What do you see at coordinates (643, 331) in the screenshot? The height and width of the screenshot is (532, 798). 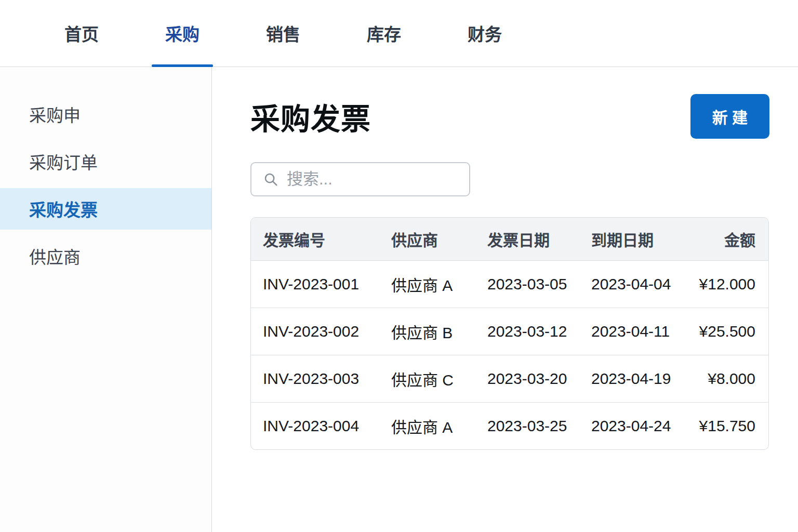 I see `cell-due-date: 2023-04-11` at bounding box center [643, 331].